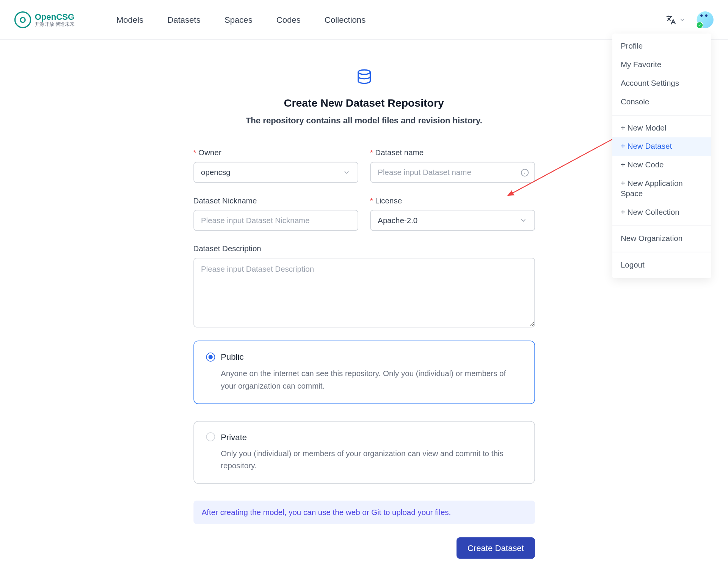 This screenshot has height=570, width=728. Describe the element at coordinates (676, 19) in the screenshot. I see `language-switcher` at that location.